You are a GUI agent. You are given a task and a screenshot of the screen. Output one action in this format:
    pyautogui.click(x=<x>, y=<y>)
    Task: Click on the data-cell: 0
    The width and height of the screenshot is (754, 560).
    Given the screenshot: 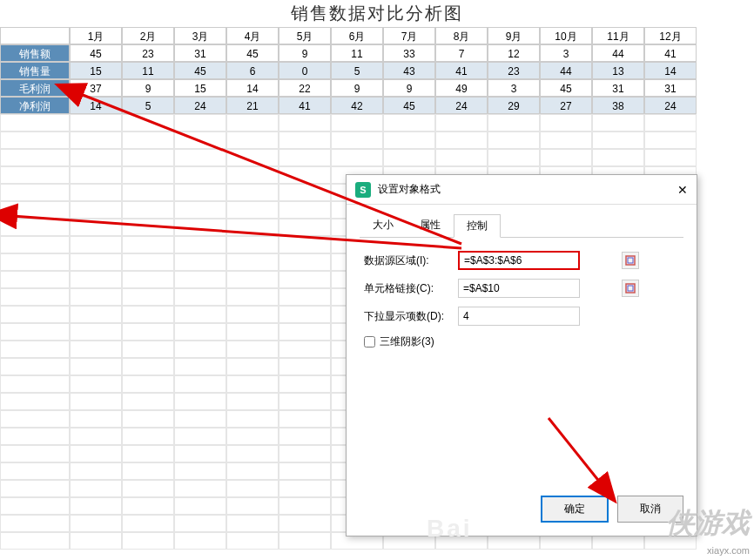 What is the action you would take?
    pyautogui.click(x=305, y=71)
    